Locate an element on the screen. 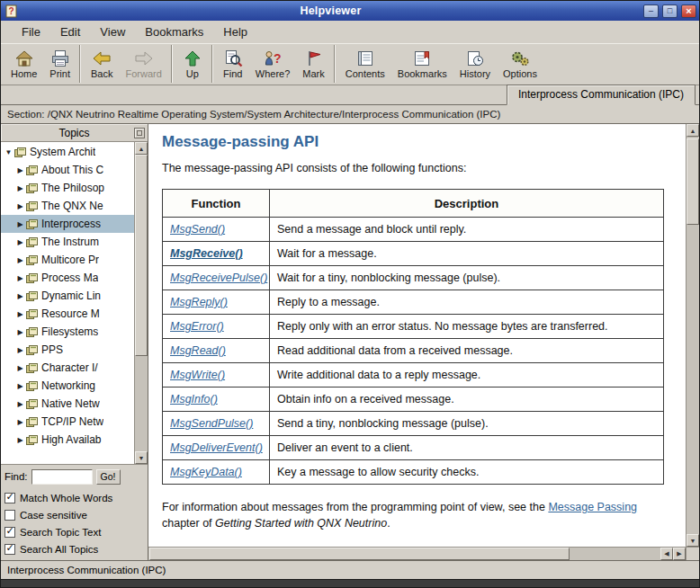  function-link: MsgWrite() is located at coordinates (198, 375).